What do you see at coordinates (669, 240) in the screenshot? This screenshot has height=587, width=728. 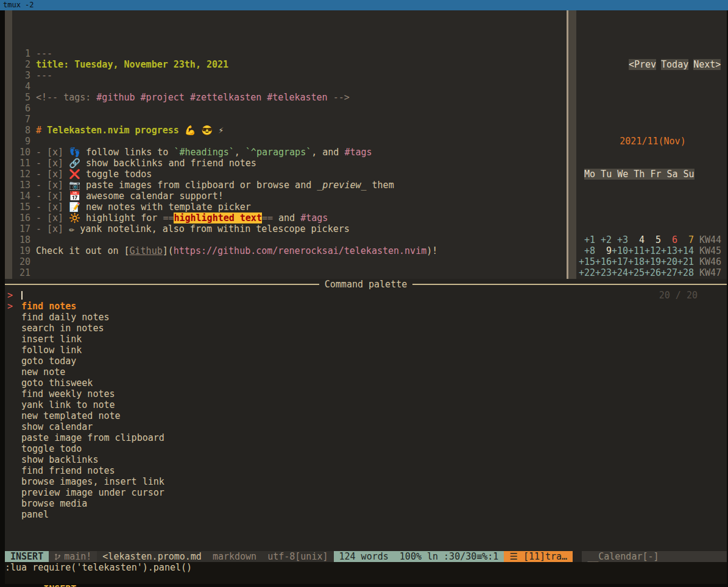 I see `calendar-day-cell: 6` at bounding box center [669, 240].